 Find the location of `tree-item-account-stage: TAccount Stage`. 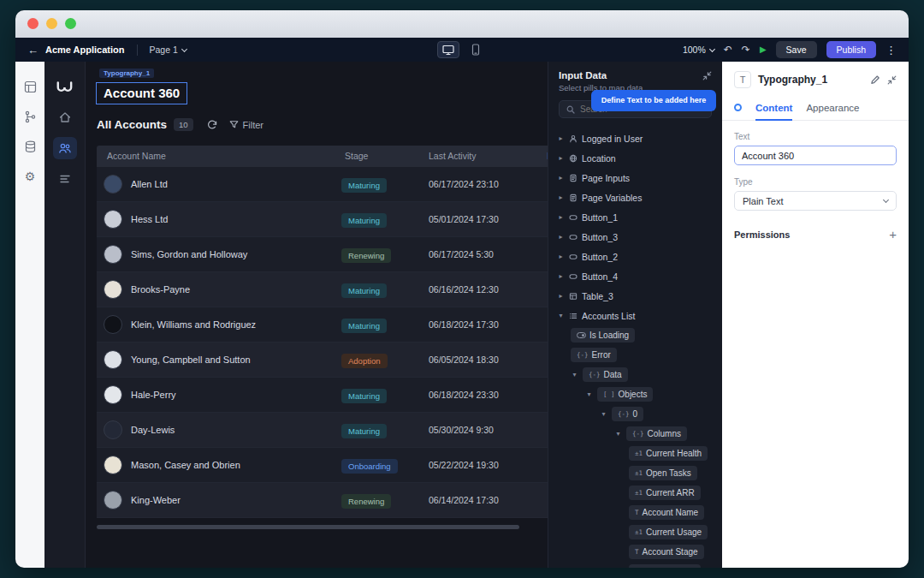

tree-item-account-stage: TAccount Stage is located at coordinates (635, 551).